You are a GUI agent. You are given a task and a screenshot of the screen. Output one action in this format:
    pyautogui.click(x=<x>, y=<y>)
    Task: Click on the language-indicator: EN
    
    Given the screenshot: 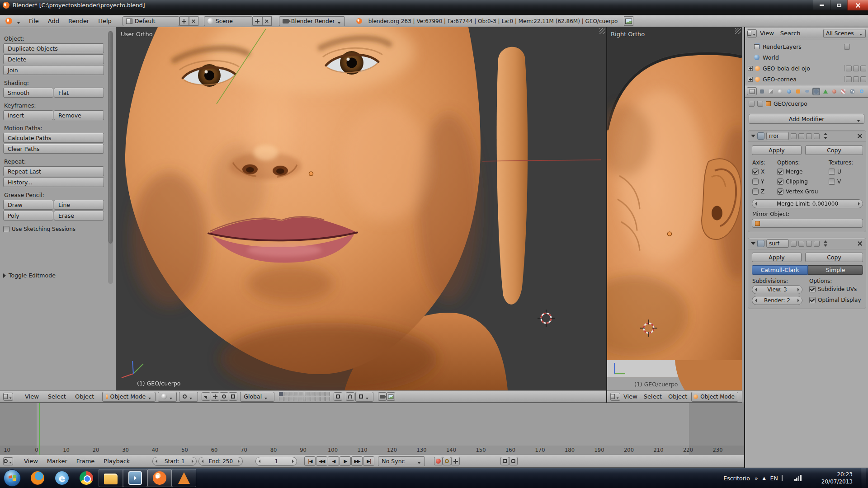 What is the action you would take?
    pyautogui.click(x=774, y=478)
    